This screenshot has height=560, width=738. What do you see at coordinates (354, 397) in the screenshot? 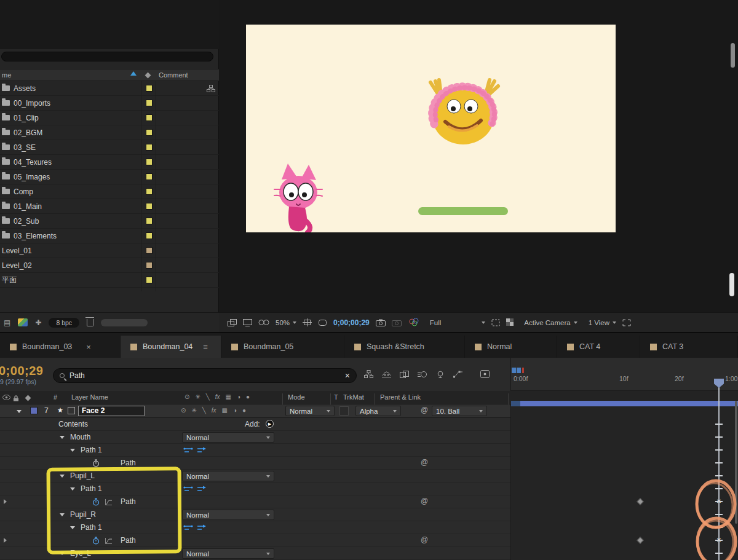
I see `trkmat-column-label: TrkMat` at bounding box center [354, 397].